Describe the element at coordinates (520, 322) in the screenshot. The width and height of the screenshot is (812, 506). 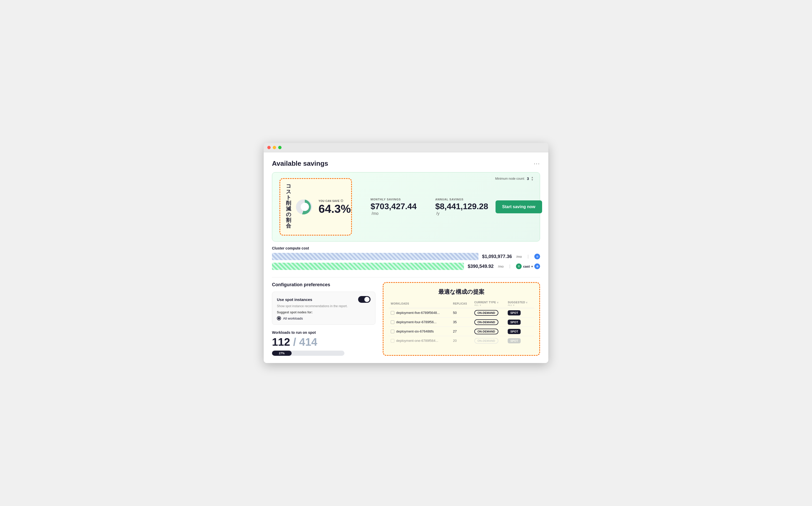
I see `row1-suggested: SPOT` at that location.